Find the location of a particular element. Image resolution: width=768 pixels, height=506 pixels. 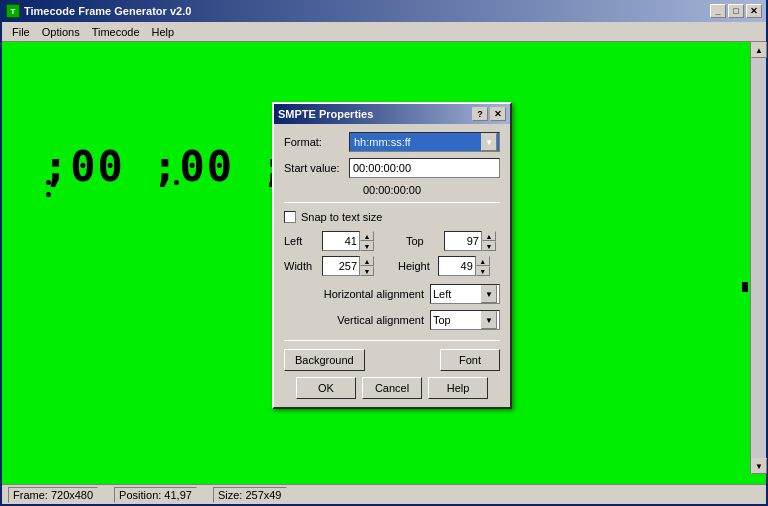

height-spin-down: ▼ is located at coordinates (483, 271).